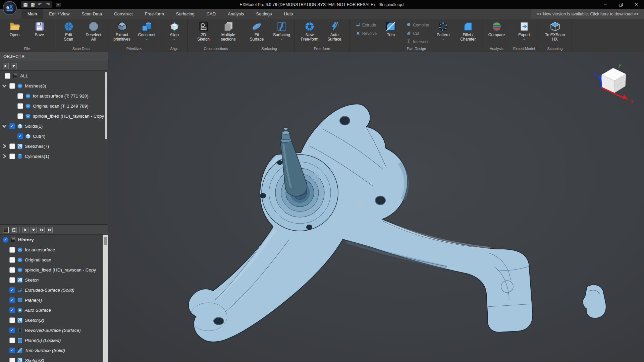 The image size is (644, 362). What do you see at coordinates (51, 330) in the screenshot?
I see `history-item-revolved-surface-surface: ✓Revolved-Surface (Surface)` at bounding box center [51, 330].